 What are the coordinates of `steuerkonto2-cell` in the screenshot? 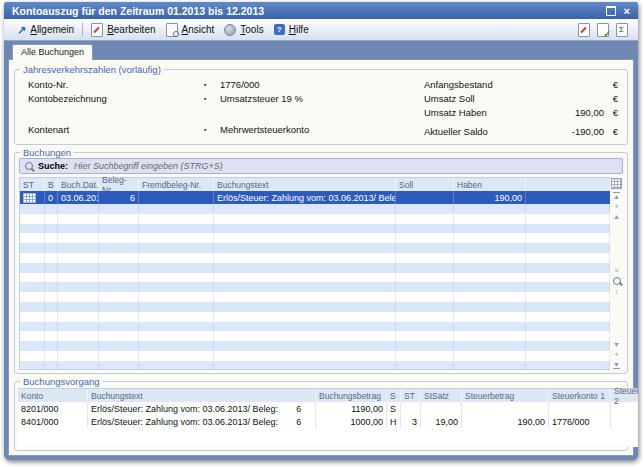 It's located at (624, 408).